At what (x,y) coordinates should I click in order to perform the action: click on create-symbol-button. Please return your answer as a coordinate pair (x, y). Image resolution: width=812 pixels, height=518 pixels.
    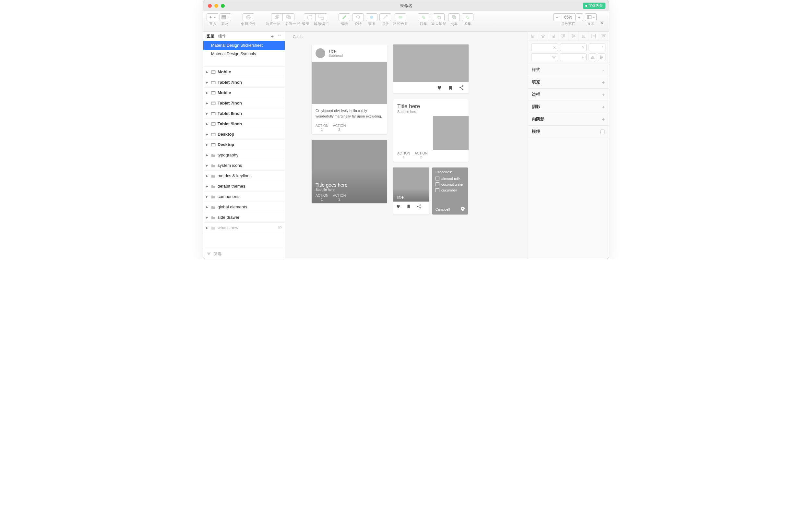
    Looking at the image, I should click on (248, 17).